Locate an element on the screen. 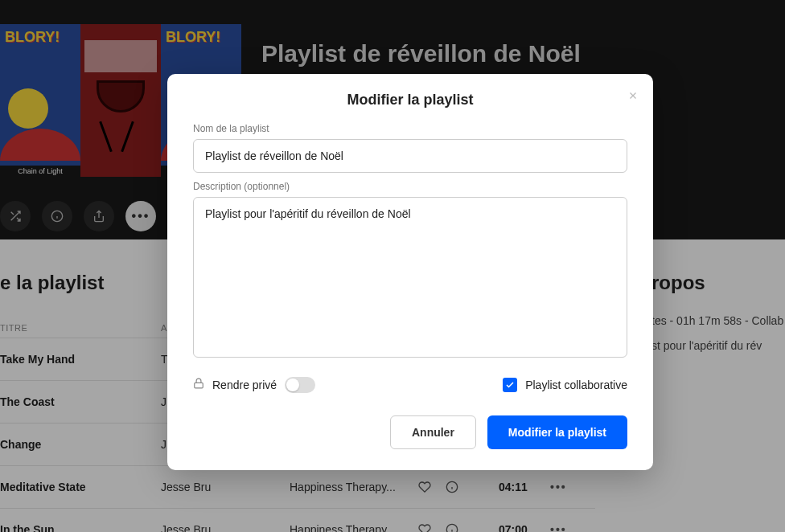 This screenshot has width=785, height=532. playlist-name-input is located at coordinates (410, 156).